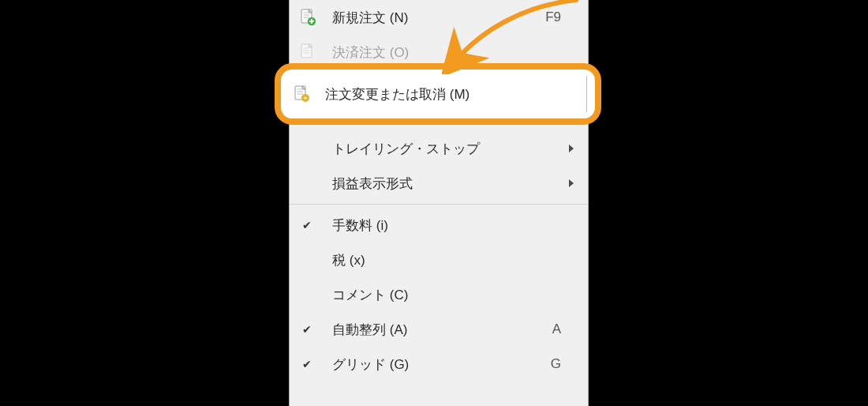  Describe the element at coordinates (308, 52) in the screenshot. I see `doc-icon` at that location.